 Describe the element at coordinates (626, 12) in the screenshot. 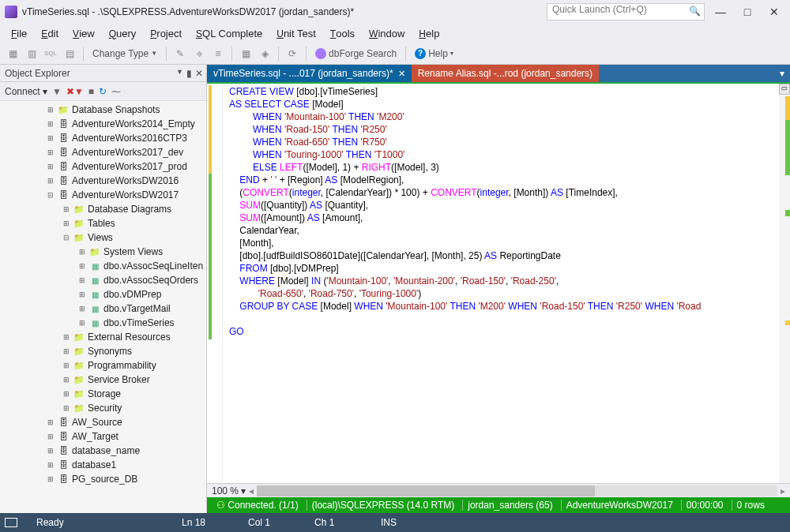

I see `quick-launch-input: Quick Launch (Ctrl+Q) 🔍` at that location.